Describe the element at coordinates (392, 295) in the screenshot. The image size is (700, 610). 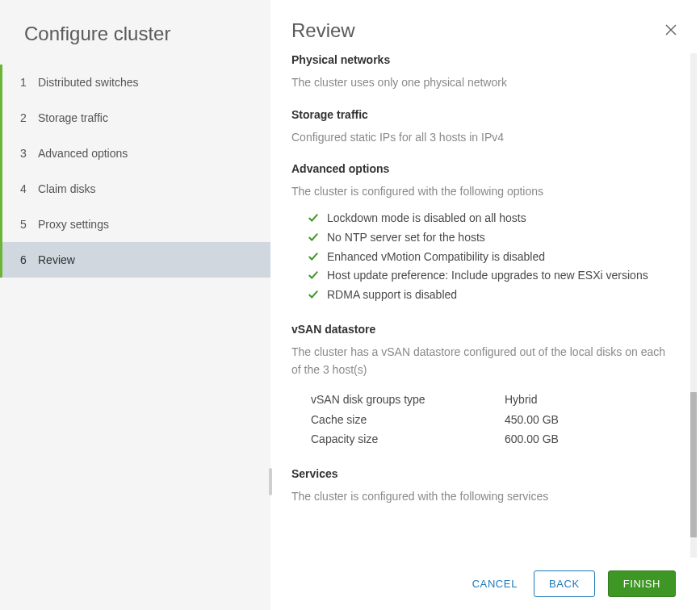
I see `option-text: RDMA support is disabled` at that location.